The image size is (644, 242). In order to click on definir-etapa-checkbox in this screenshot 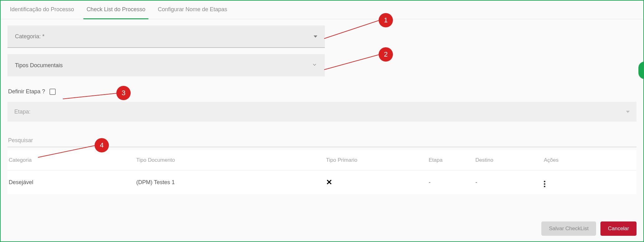, I will do `click(53, 92)`.